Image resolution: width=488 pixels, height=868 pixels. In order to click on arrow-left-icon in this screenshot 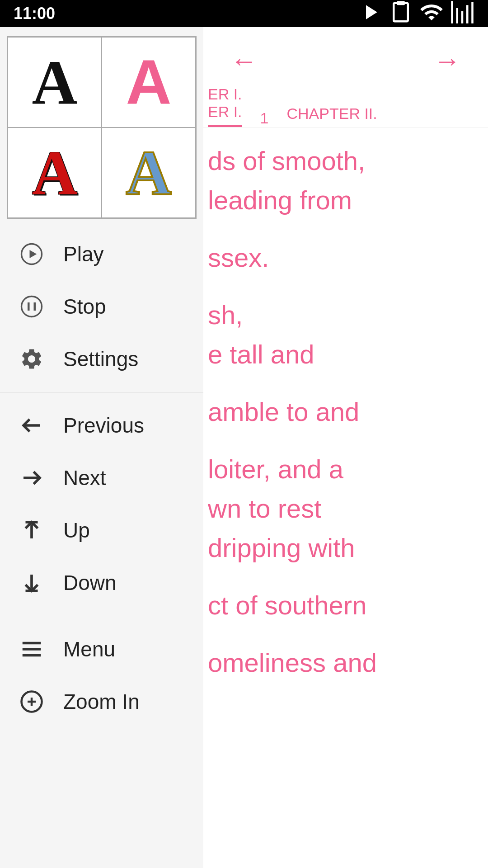, I will do `click(32, 425)`.